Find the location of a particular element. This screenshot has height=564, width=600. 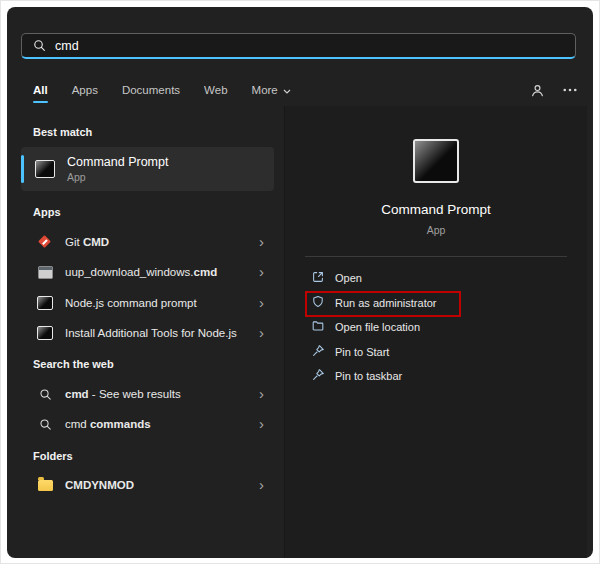

tab-more: More is located at coordinates (272, 90).